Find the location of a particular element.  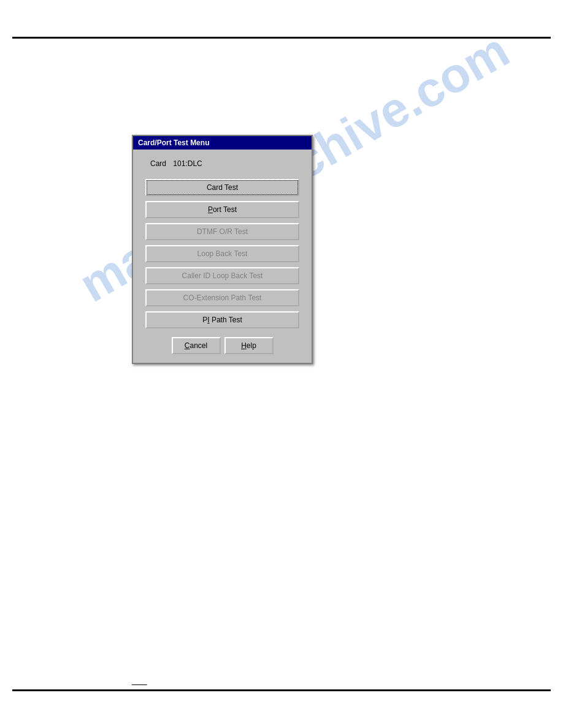

dtmf-test-row: DTMF O/R Test is located at coordinates (222, 232).